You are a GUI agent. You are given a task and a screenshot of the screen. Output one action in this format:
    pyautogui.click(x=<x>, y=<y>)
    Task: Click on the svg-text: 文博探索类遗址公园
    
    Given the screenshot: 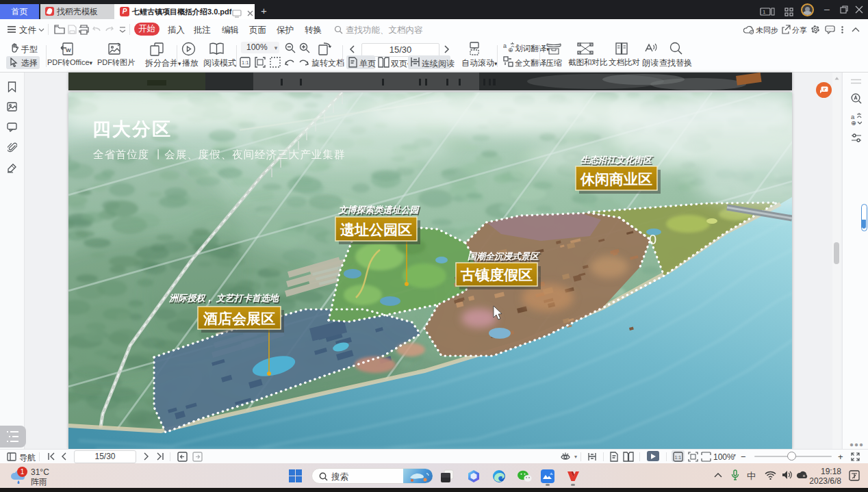 What is the action you would take?
    pyautogui.click(x=379, y=209)
    